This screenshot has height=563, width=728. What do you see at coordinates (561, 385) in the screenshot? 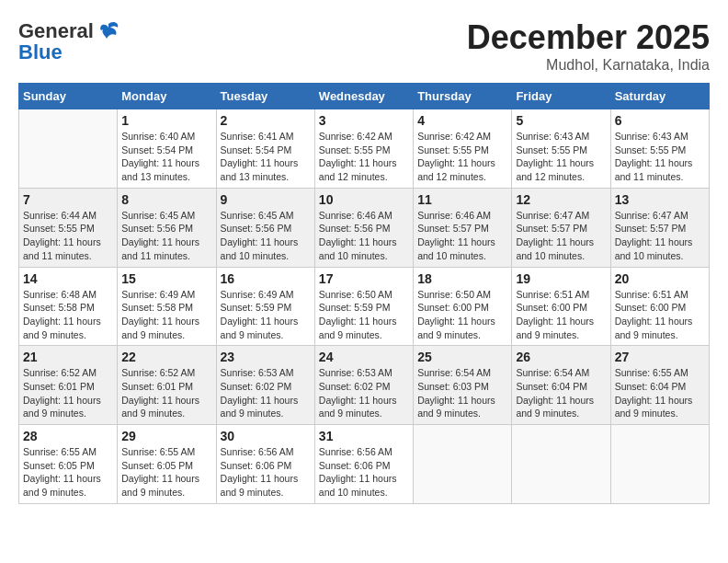
I see `table-row: 26Sunrise: 6:54 AMSunset: 6:04 PMDayligh…` at bounding box center [561, 385].